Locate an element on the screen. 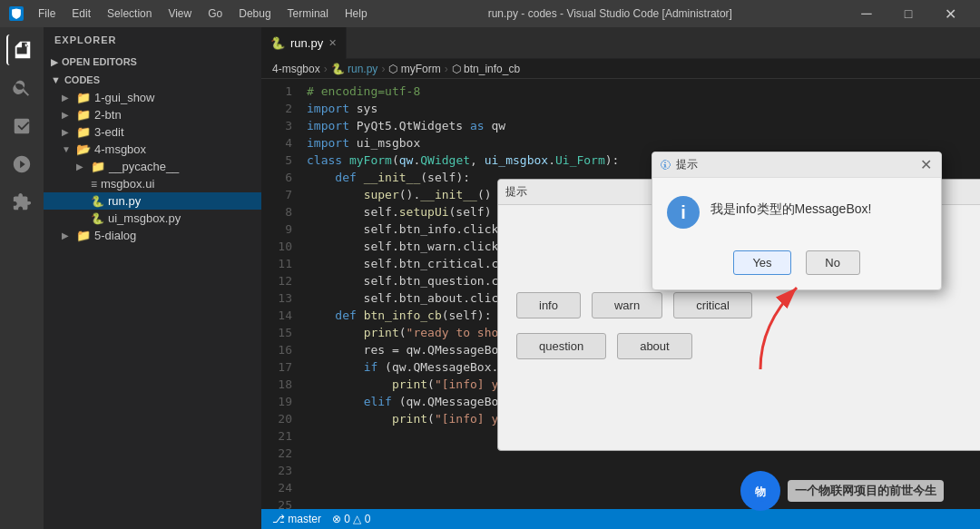 The image size is (980, 529). sidebar-item-label: run.py is located at coordinates (124, 201).